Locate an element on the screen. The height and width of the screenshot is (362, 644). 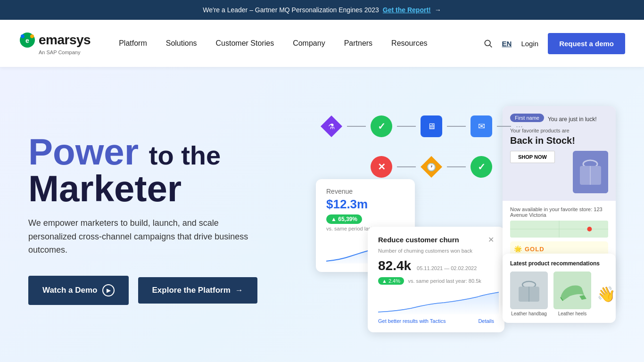
reco-handbag-label: Leather handbag is located at coordinates (529, 314).